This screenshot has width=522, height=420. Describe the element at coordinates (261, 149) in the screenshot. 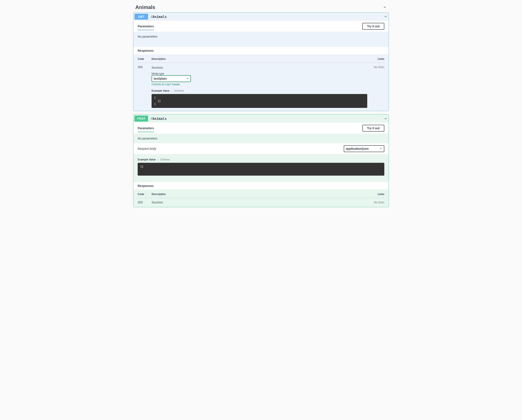

I see `request-body-header: Request body application/json` at that location.